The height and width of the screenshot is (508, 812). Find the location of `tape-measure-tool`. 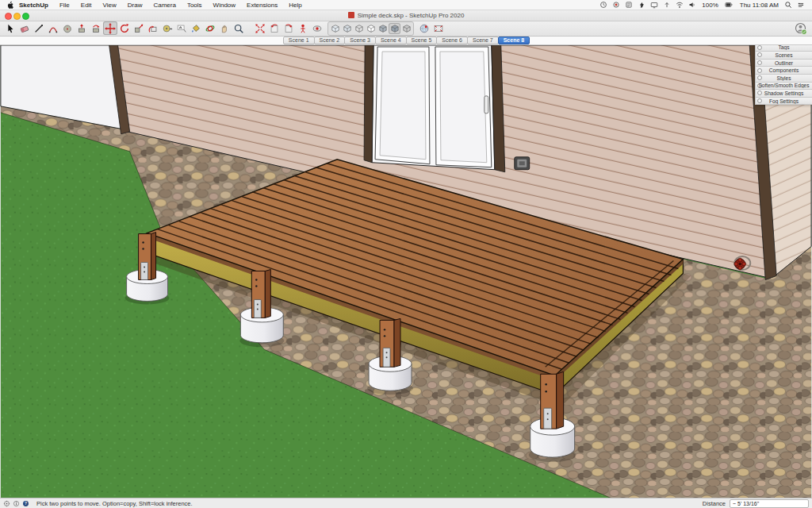

tape-measure-tool is located at coordinates (167, 29).